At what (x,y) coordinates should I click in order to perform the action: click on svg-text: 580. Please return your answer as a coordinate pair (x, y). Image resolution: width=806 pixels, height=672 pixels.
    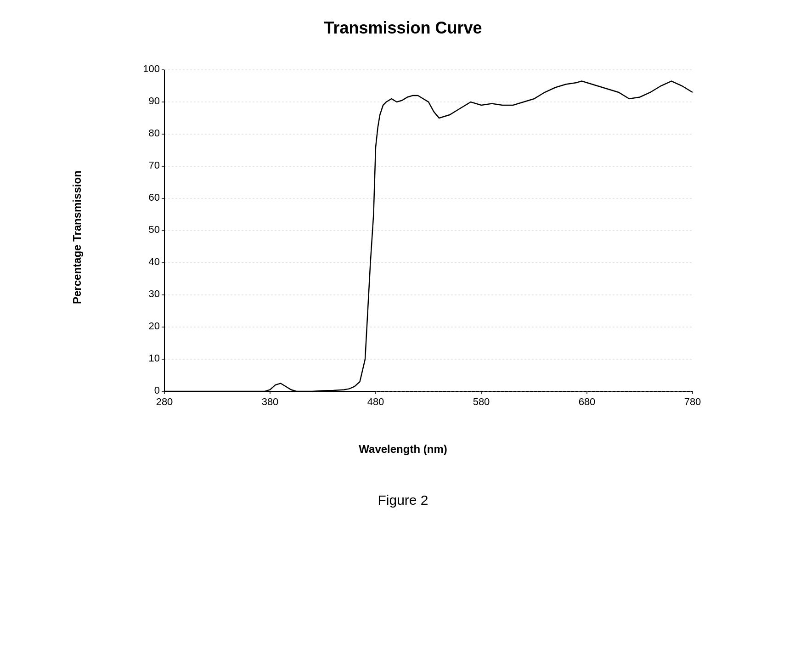
    Looking at the image, I should click on (481, 401).